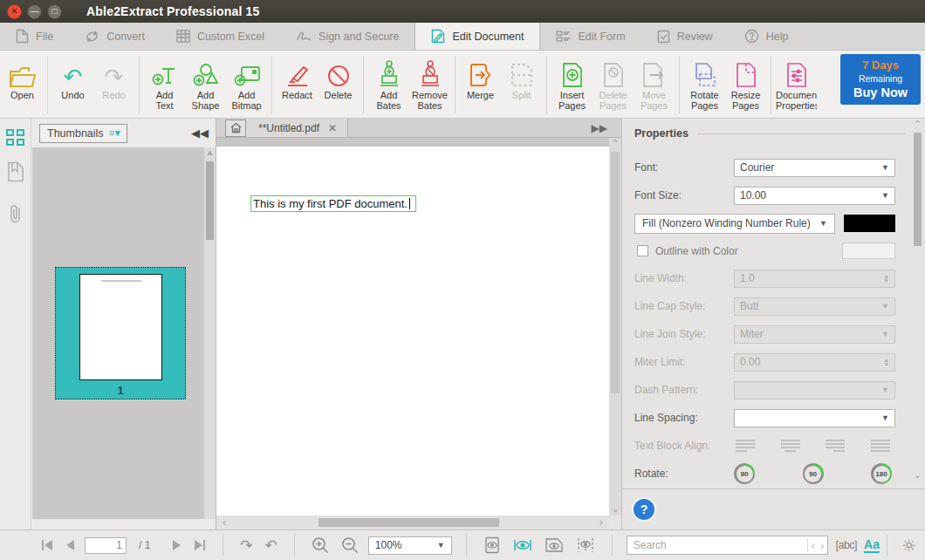 The width and height of the screenshot is (925, 560). Describe the element at coordinates (106, 546) in the screenshot. I see `page-number-input` at that location.